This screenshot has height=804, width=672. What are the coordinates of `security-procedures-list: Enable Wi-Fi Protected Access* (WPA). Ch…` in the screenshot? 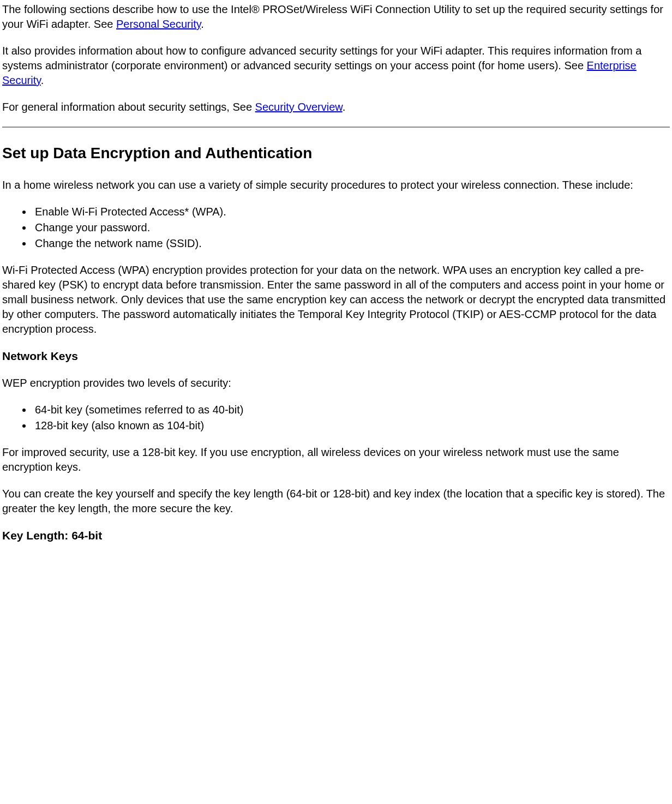 It's located at (336, 228).